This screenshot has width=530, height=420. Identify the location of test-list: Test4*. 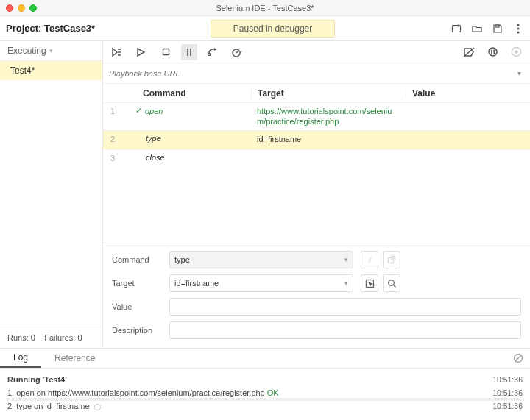
(52, 194).